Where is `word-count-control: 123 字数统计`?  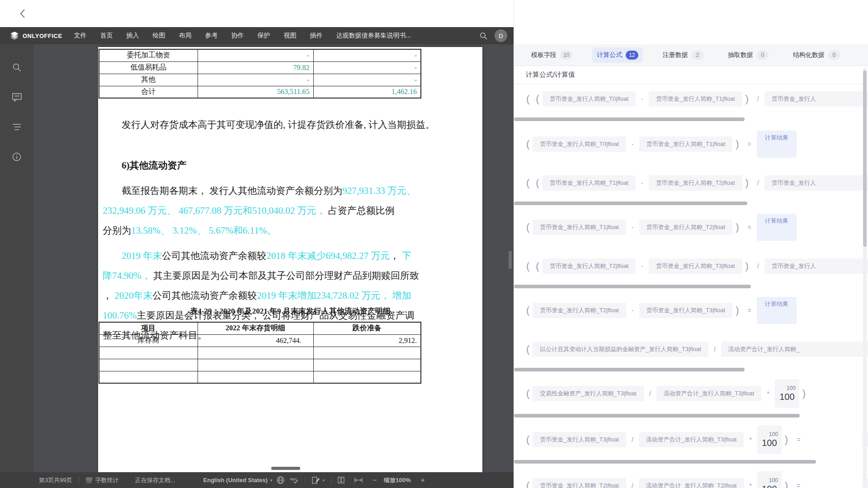 word-count-control: 123 字数统计 is located at coordinates (102, 480).